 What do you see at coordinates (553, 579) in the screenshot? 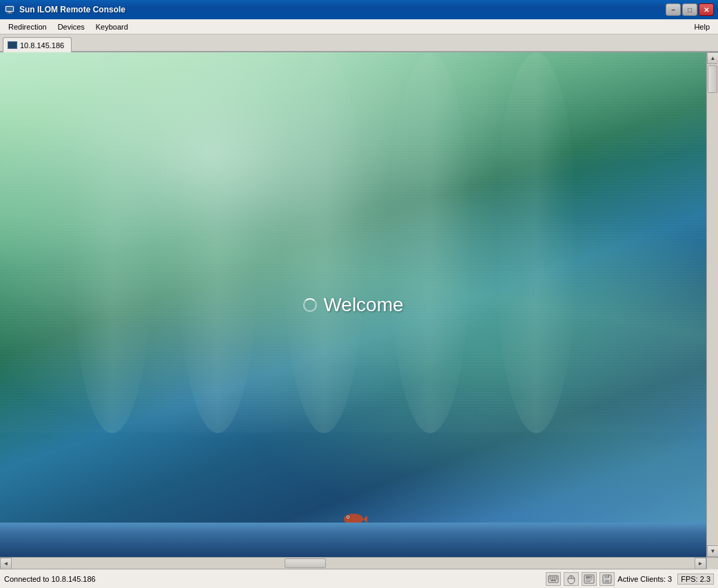
I see `keyboard-status-icon` at bounding box center [553, 579].